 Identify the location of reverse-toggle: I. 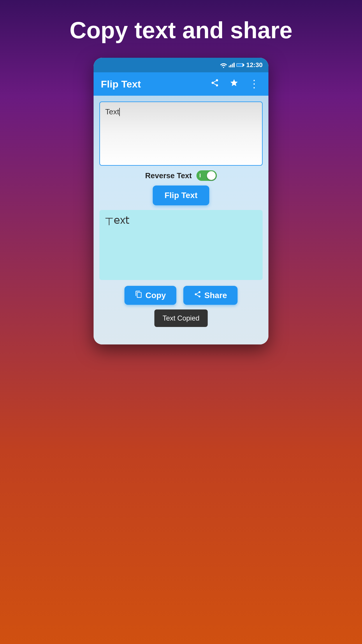
(207, 176).